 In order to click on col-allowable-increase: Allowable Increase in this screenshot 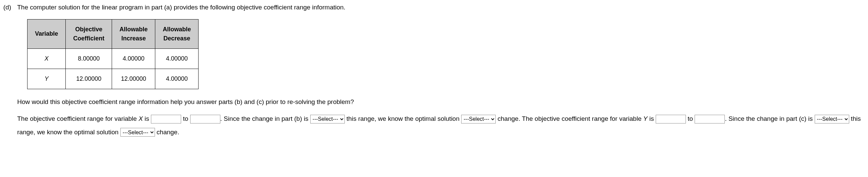, I will do `click(133, 34)`.